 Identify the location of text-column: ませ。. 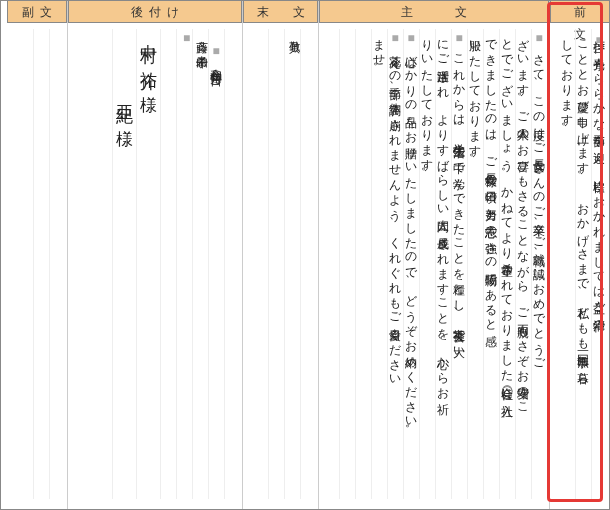
(379, 264).